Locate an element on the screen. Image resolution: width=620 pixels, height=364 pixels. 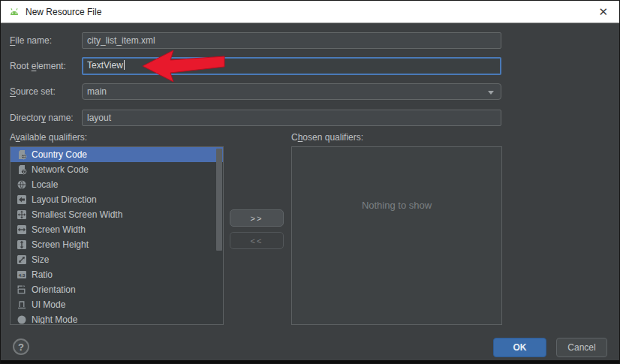
root-element-value: TextView is located at coordinates (105, 65).